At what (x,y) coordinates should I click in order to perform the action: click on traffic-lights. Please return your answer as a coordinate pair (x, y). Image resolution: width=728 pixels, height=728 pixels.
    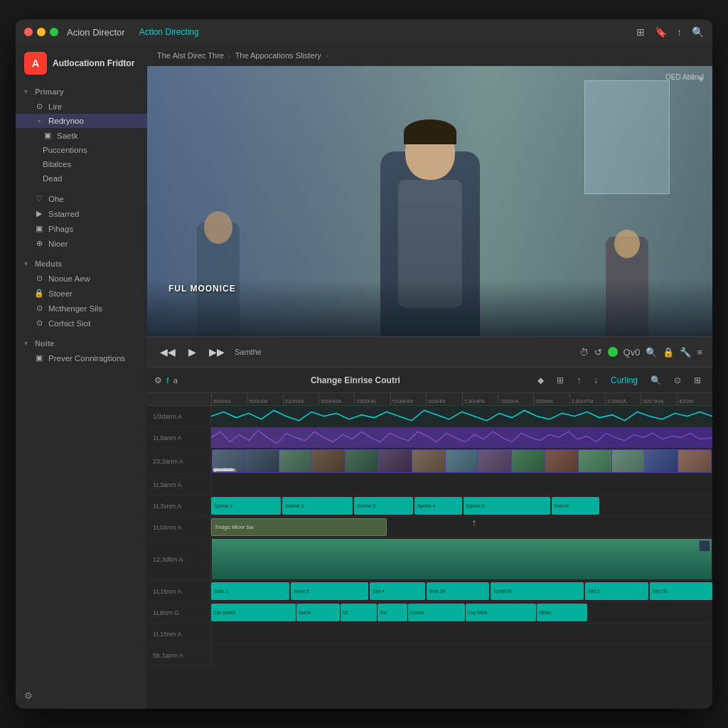
    Looking at the image, I should click on (41, 32).